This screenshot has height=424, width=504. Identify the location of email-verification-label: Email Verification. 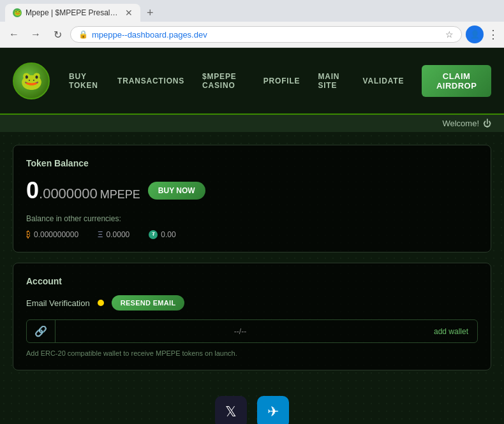
(58, 303).